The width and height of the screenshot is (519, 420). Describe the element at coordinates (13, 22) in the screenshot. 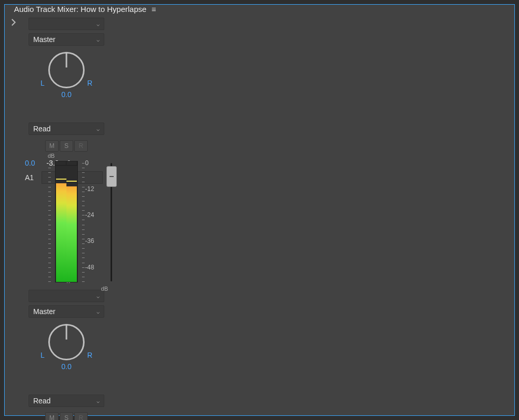

I see `expand-effects-toggle` at that location.